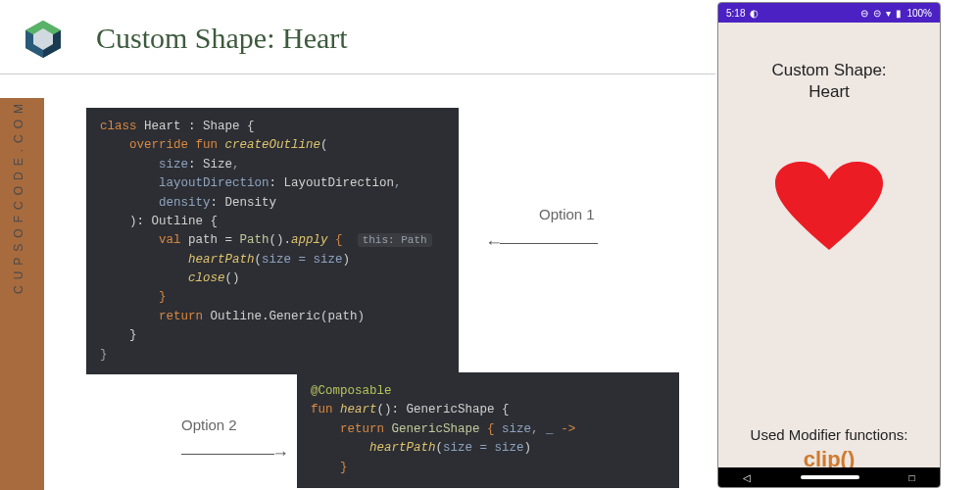 The height and width of the screenshot is (490, 980). What do you see at coordinates (830, 477) in the screenshot?
I see `nav-home-icon` at bounding box center [830, 477].